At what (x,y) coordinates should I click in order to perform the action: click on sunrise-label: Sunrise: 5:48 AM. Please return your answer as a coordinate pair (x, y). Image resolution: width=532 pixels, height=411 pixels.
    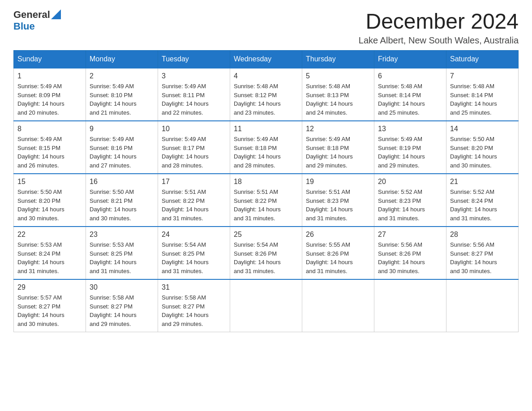
    Looking at the image, I should click on (328, 86).